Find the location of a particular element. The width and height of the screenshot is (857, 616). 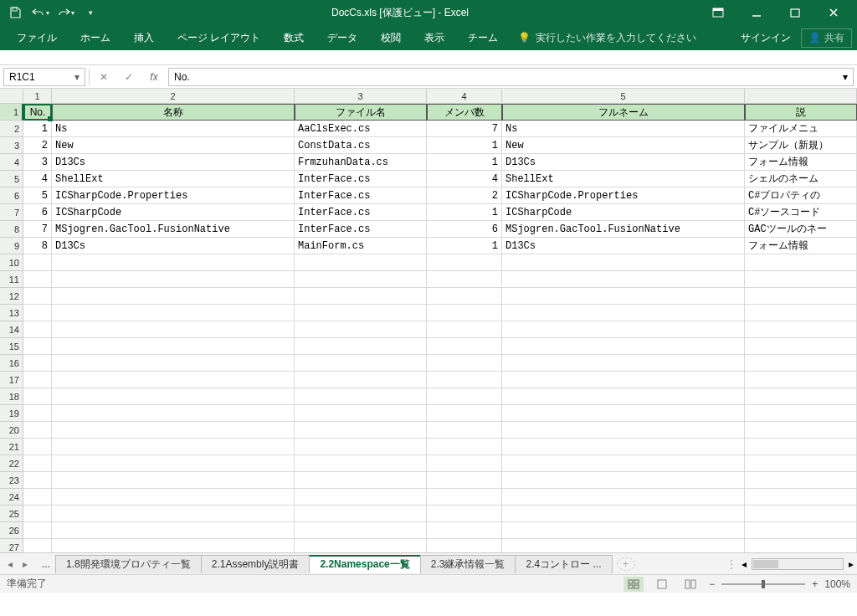

cell: New is located at coordinates (173, 146).